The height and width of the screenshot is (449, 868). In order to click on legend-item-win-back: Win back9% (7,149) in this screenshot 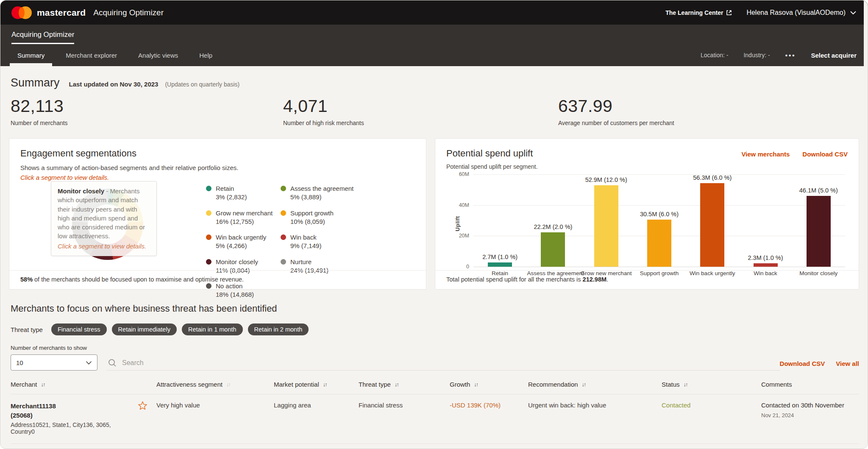, I will do `click(317, 242)`.